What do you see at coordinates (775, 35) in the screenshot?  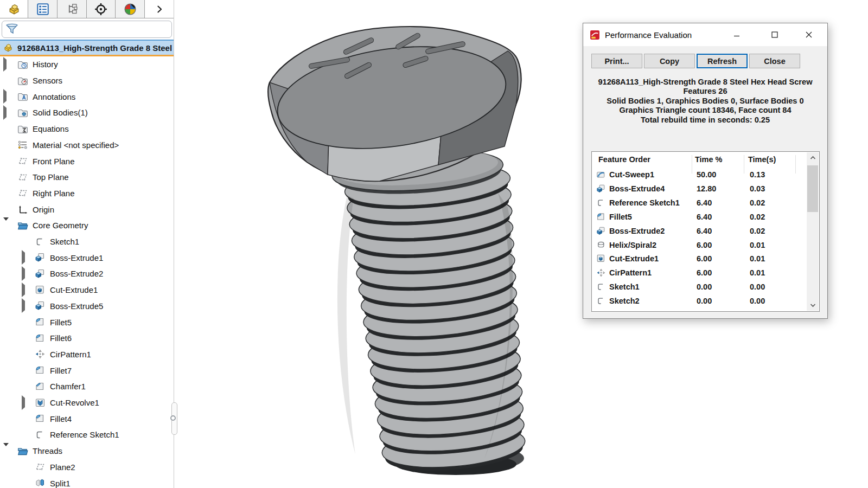 I see `maximize-button` at bounding box center [775, 35].